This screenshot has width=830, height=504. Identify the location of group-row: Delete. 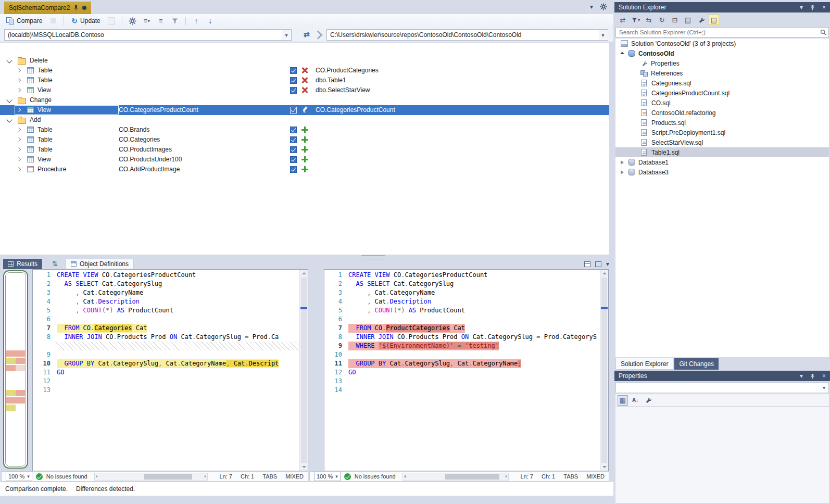
(305, 60).